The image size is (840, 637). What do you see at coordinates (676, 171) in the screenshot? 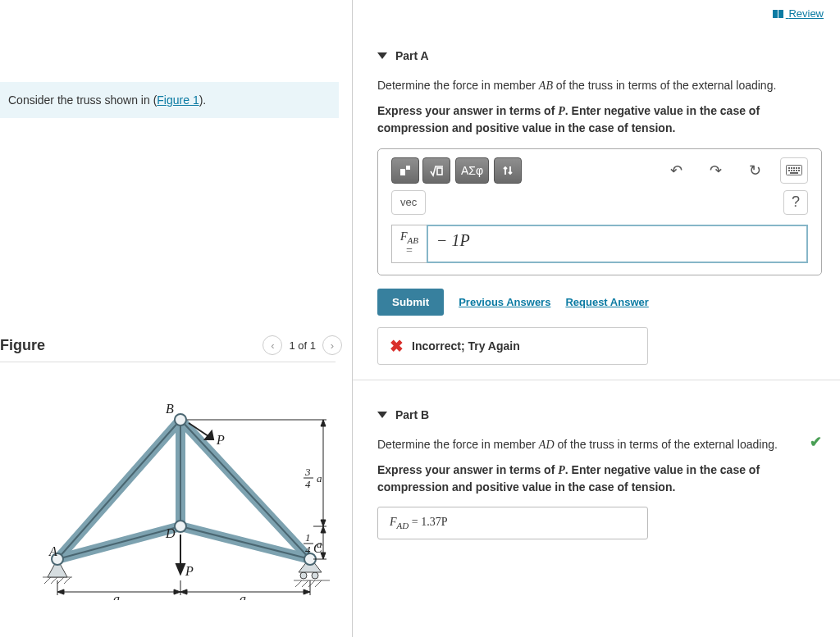
I see `undo-button: ↶` at bounding box center [676, 171].